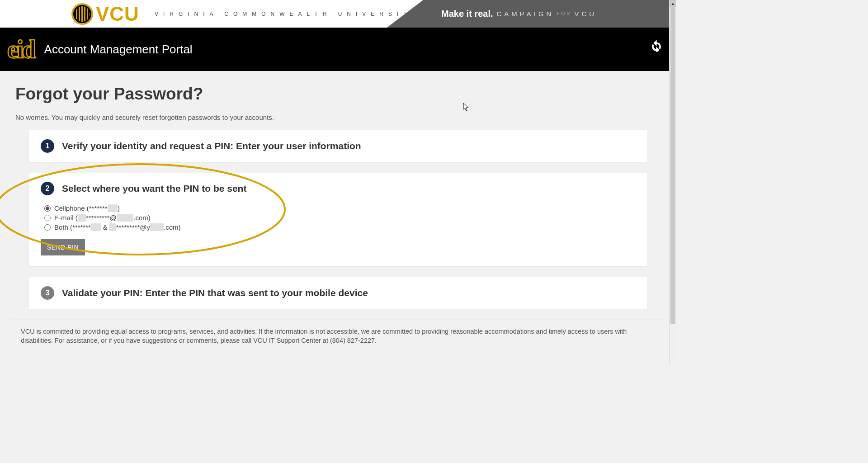 The height and width of the screenshot is (463, 868). I want to click on radio-email, so click(47, 218).